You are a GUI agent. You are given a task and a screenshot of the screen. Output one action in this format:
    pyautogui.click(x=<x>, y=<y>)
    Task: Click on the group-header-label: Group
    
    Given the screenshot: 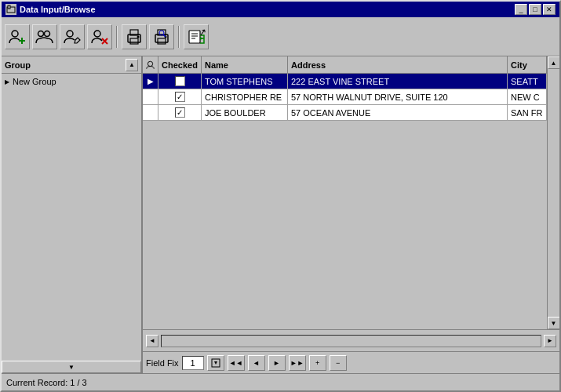 What is the action you would take?
    pyautogui.click(x=17, y=65)
    